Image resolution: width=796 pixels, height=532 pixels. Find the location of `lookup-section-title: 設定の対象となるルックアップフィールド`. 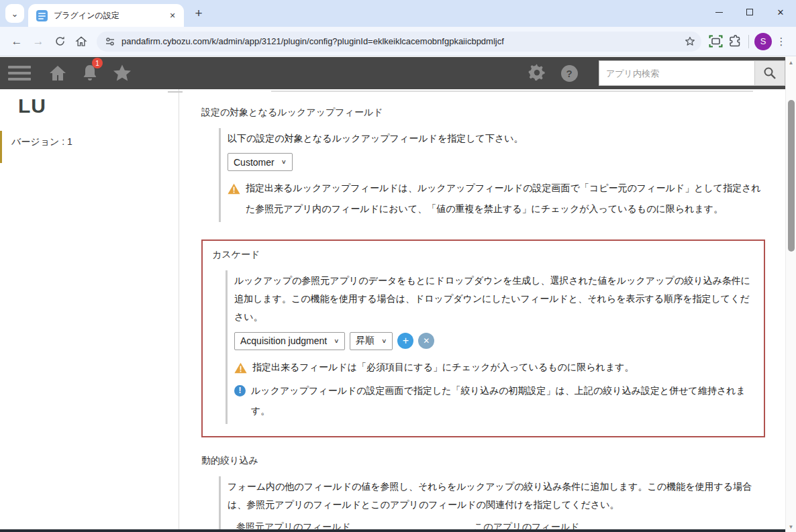

lookup-section-title: 設定の対象となるルックアップフィールド is located at coordinates (483, 113).